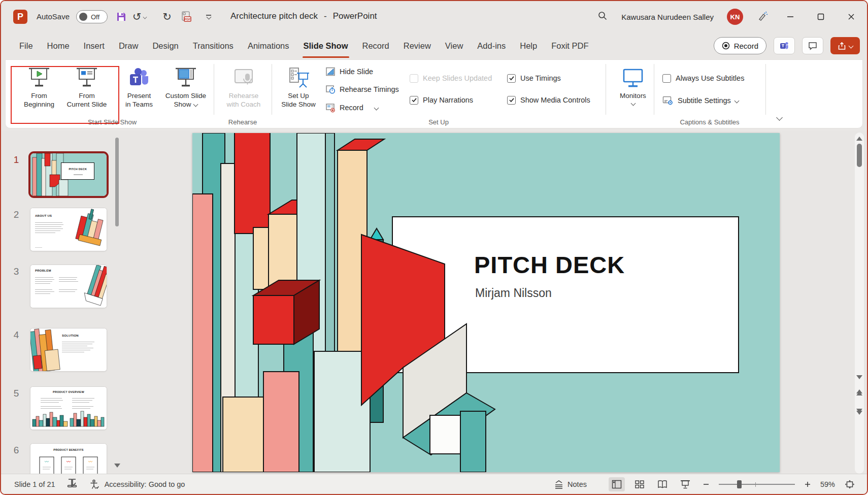 This screenshot has width=868, height=495. What do you see at coordinates (779, 117) in the screenshot?
I see `collapse-ribbon-button` at bounding box center [779, 117].